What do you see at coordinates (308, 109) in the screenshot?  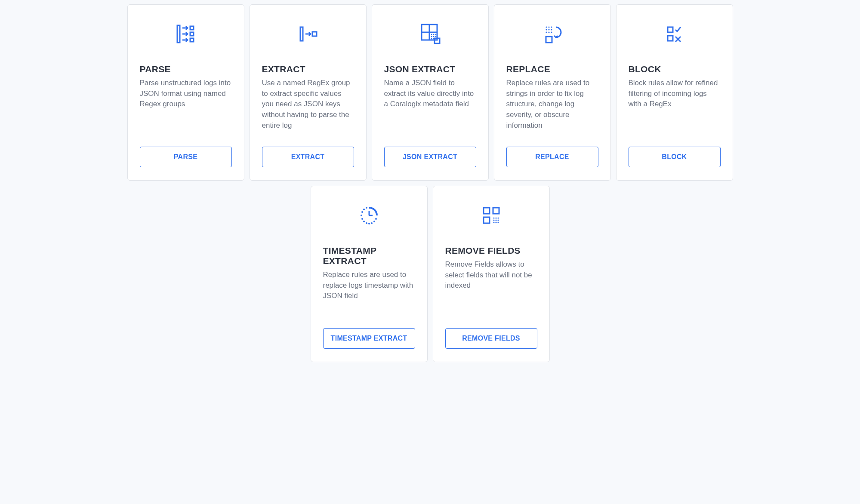 I see `card-description: Use a named RegEx group to extract speci…` at bounding box center [308, 109].